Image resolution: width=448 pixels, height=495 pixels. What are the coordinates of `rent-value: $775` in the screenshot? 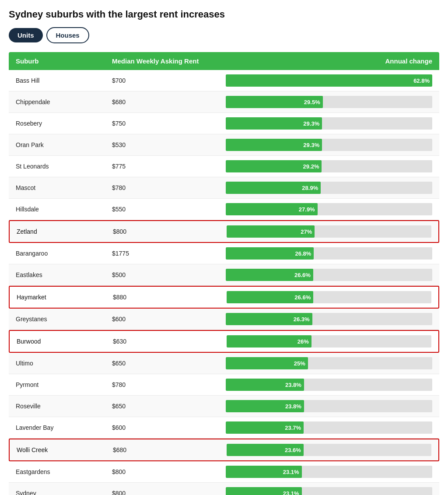 It's located at (169, 166).